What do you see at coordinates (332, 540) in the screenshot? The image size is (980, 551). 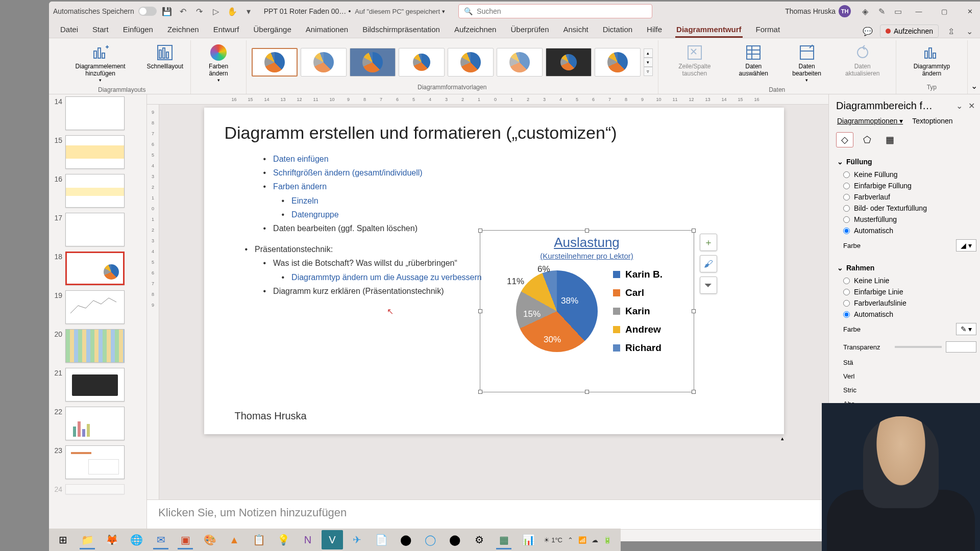 I see `taskbar-app-v: V` at bounding box center [332, 540].